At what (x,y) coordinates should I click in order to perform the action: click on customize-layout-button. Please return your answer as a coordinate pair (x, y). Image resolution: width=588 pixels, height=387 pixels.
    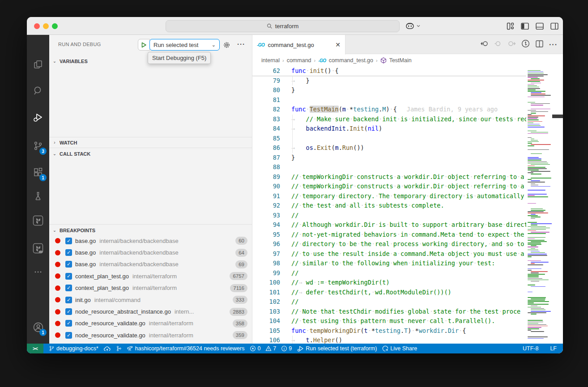
    Looking at the image, I should click on (510, 26).